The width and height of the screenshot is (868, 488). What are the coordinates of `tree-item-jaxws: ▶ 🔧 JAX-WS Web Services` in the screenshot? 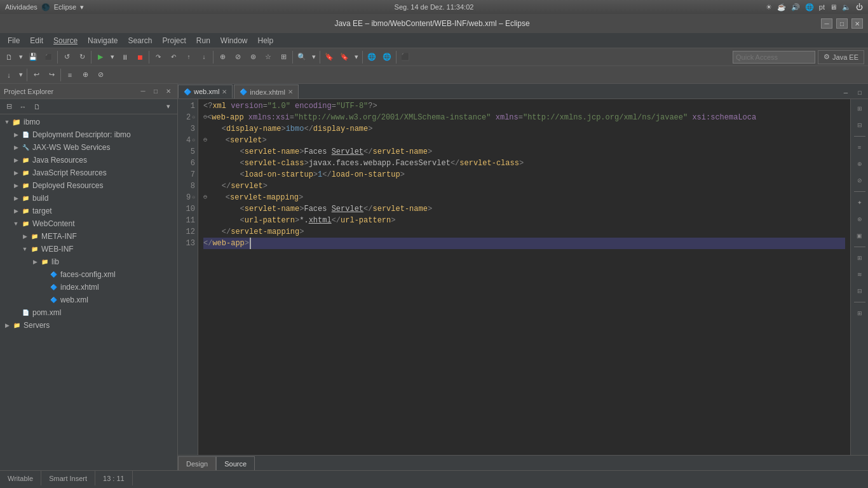 It's located at (89, 147).